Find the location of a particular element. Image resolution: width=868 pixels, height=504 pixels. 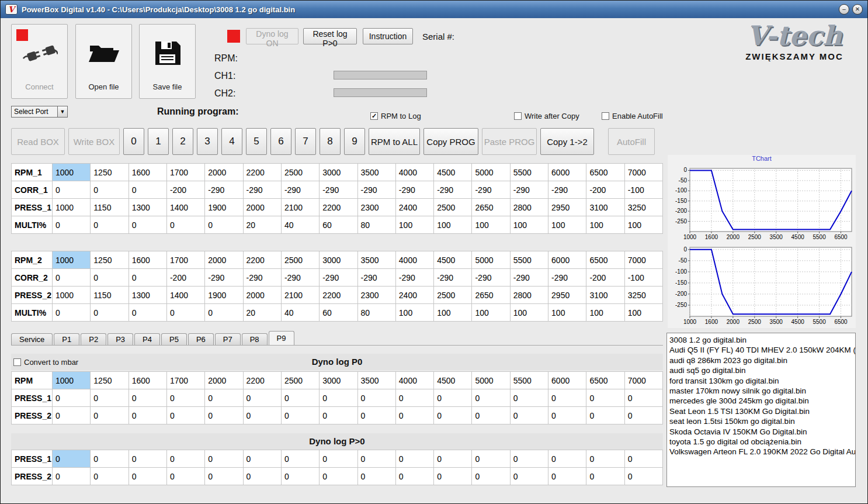

grid-cell: 6500 is located at coordinates (605, 381).